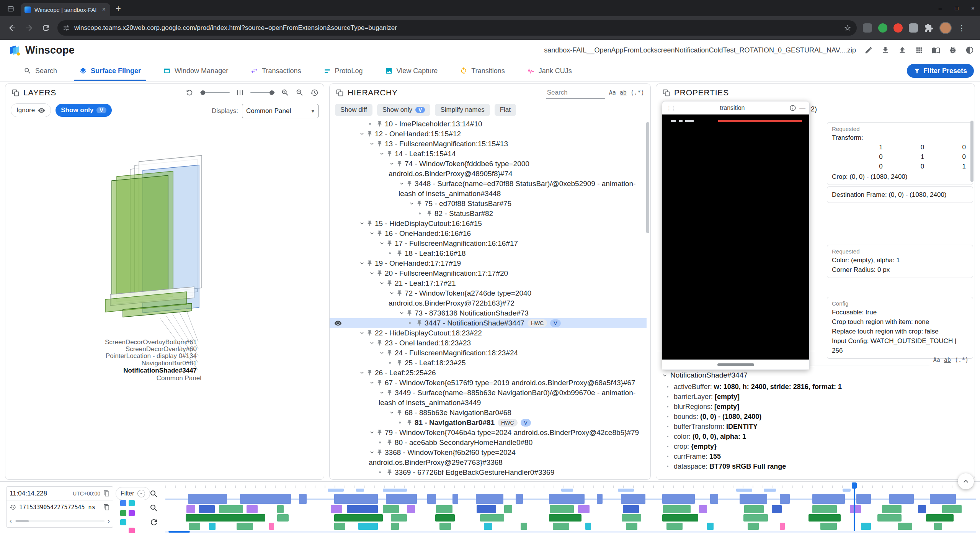 The width and height of the screenshot is (980, 533). I want to click on property-row: crop: {empty}, so click(815, 446).